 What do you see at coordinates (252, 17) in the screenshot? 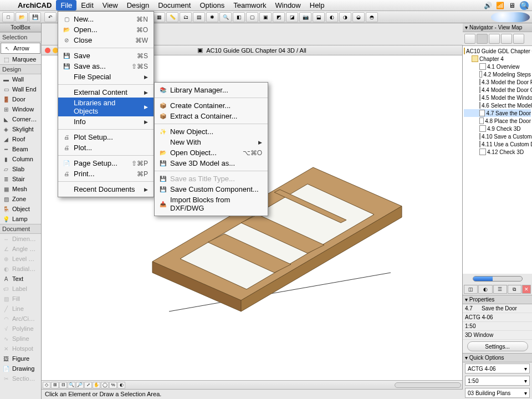
I see `tool-view1-icon: ▢` at bounding box center [252, 17].